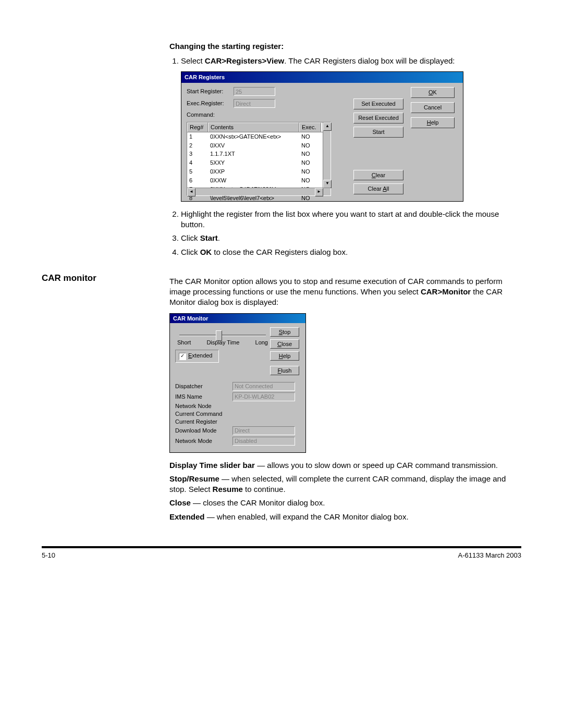 Image resolution: width=563 pixels, height=728 pixels. Describe the element at coordinates (282, 556) in the screenshot. I see `page-footer: 5-10 A-61133 March 2003` at that location.